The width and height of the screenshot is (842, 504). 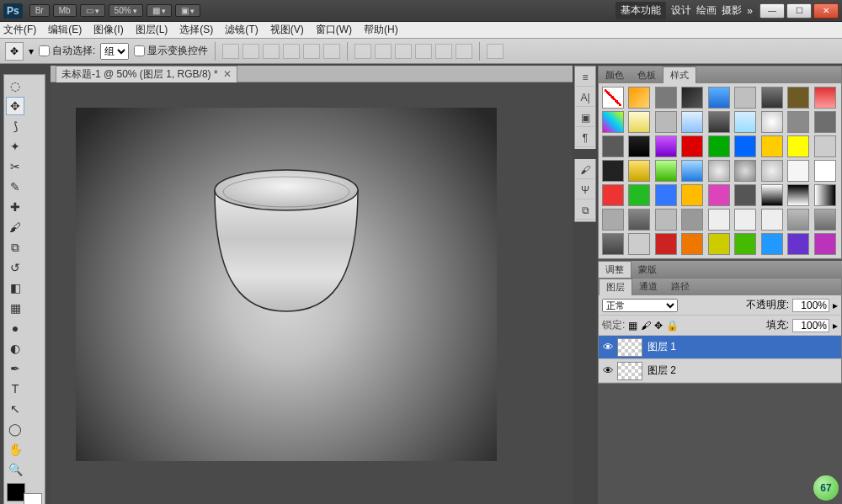 What do you see at coordinates (749, 11) in the screenshot?
I see `workspace-more: »` at bounding box center [749, 11].